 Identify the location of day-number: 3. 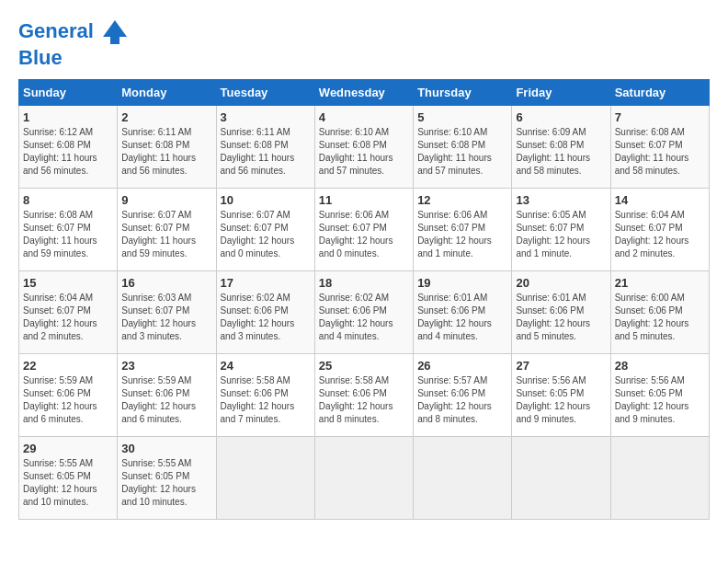
(266, 118).